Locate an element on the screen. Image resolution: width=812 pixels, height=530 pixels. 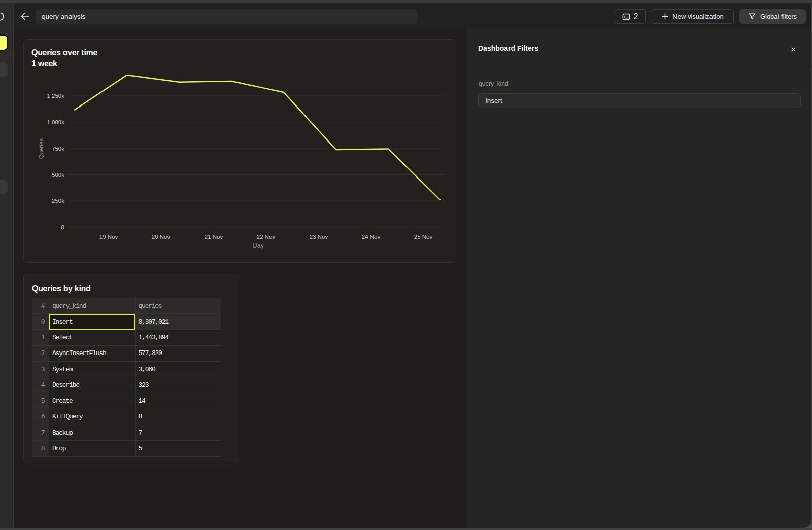
svg-text: 1 250k is located at coordinates (56, 96).